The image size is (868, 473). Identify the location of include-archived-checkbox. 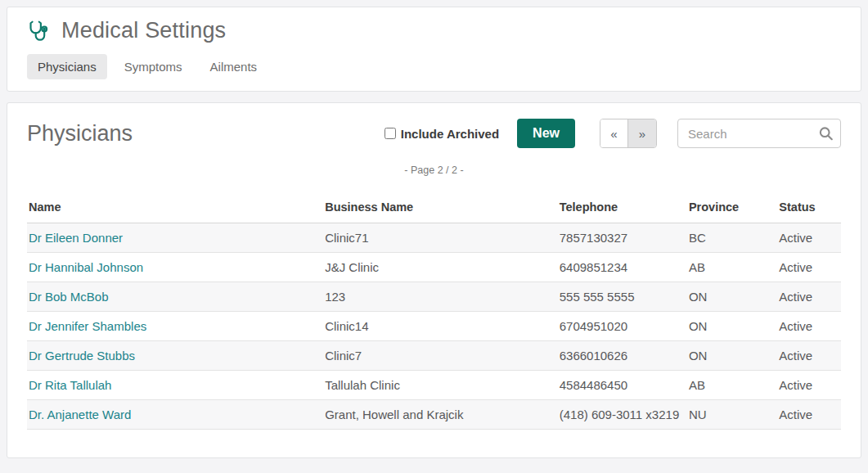
(390, 133).